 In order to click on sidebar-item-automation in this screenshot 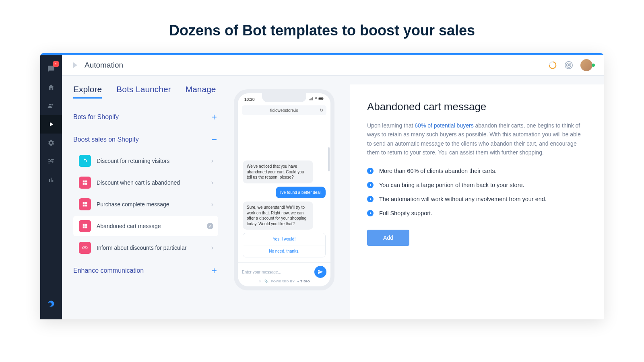, I will do `click(51, 124)`.